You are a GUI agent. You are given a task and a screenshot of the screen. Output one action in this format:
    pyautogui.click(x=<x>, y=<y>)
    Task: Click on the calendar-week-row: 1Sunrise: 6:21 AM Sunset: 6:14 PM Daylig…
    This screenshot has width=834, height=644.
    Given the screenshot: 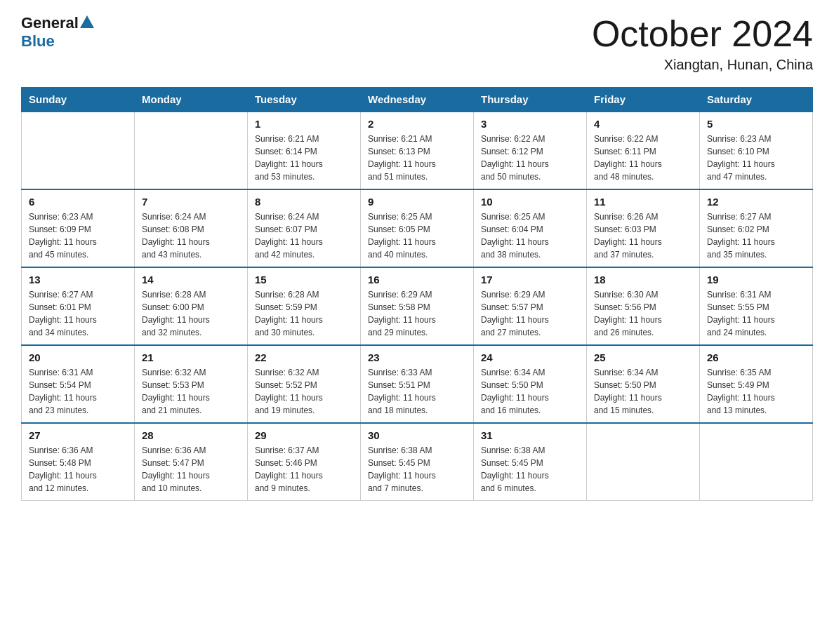 What is the action you would take?
    pyautogui.click(x=417, y=150)
    